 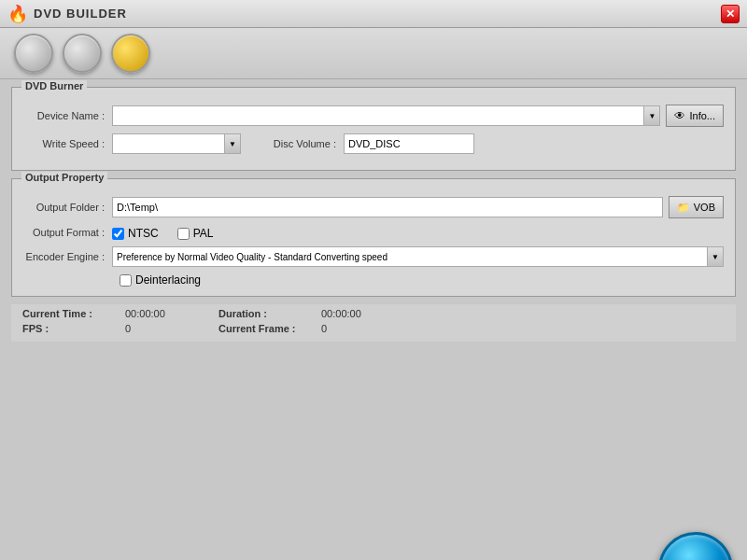 What do you see at coordinates (168, 144) in the screenshot?
I see `write-speed-input` at bounding box center [168, 144].